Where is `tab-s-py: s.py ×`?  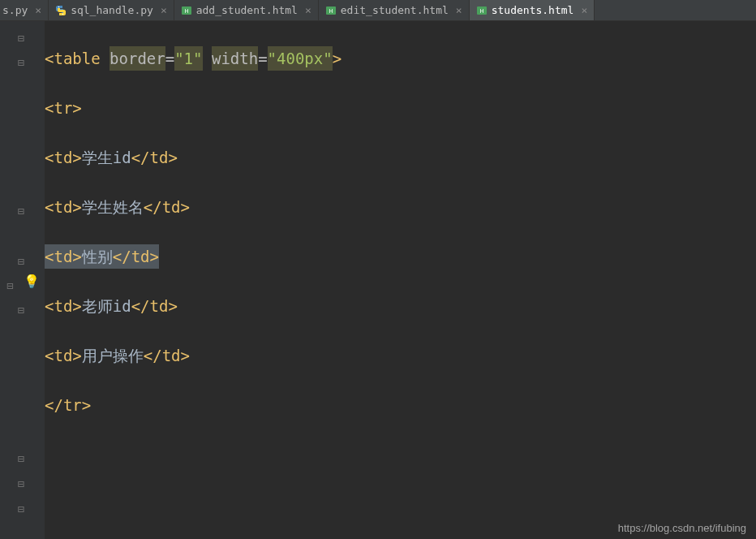 tab-s-py: s.py × is located at coordinates (24, 10).